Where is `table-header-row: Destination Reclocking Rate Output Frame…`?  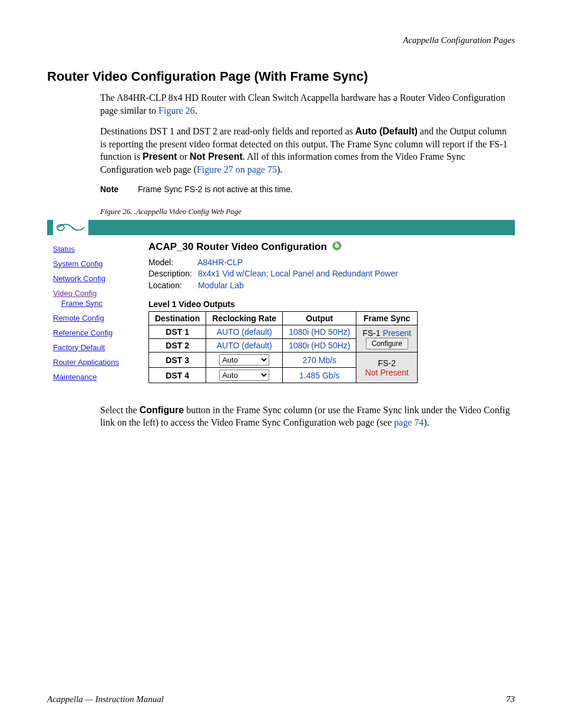 table-header-row: Destination Reclocking Rate Output Frame… is located at coordinates (283, 318).